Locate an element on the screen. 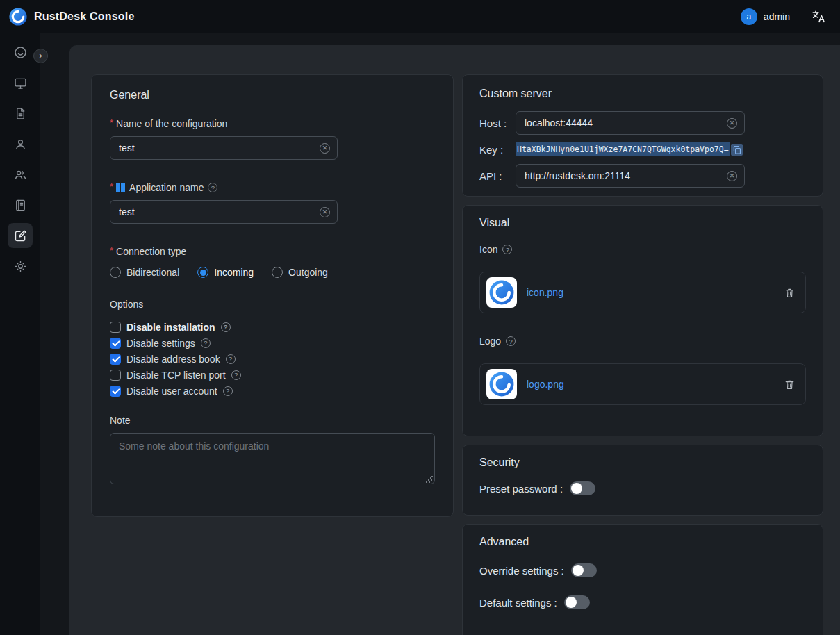  app-header: RustDesk Console a admin is located at coordinates (420, 17).